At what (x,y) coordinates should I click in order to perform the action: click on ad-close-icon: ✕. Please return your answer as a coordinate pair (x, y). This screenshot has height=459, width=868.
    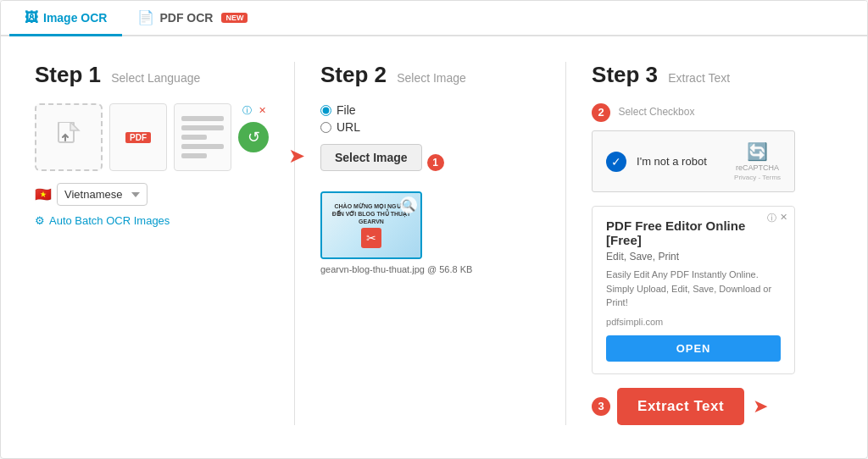
    Looking at the image, I should click on (783, 218).